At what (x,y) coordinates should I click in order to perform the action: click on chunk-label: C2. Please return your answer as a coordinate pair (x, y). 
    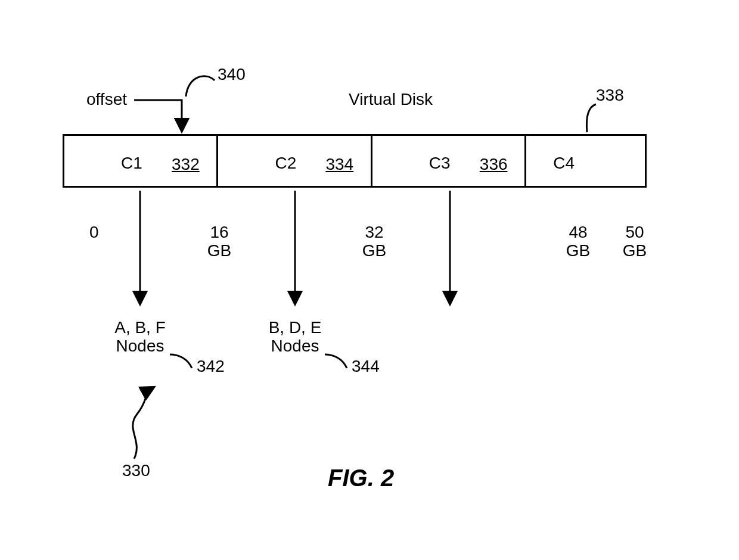
    Looking at the image, I should click on (285, 163).